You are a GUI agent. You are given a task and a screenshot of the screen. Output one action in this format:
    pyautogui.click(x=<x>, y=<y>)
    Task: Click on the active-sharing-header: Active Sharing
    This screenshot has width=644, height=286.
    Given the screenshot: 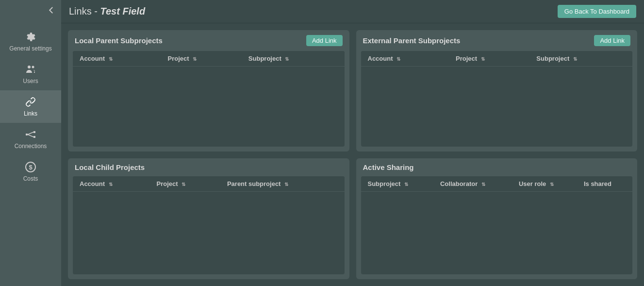 What is the action you would take?
    pyautogui.click(x=497, y=167)
    